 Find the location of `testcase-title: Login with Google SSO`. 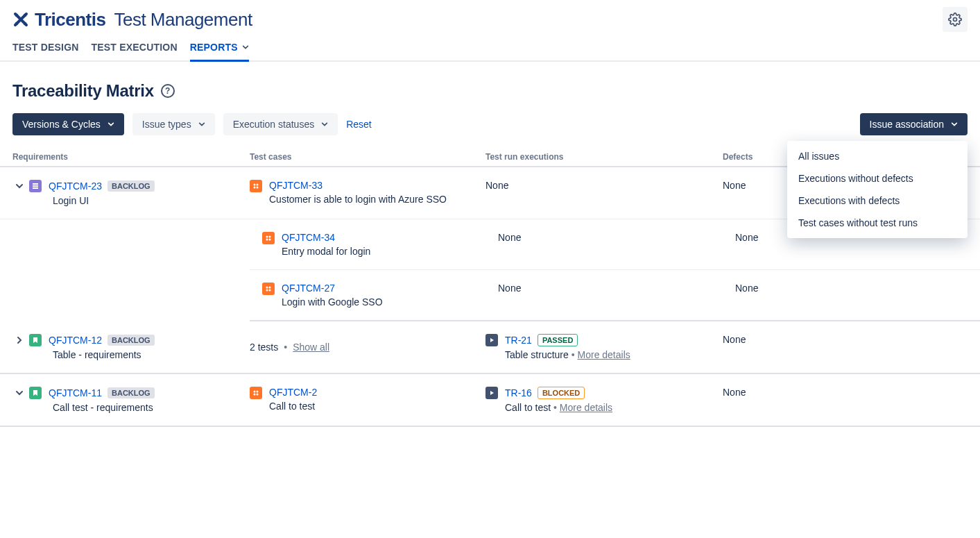

testcase-title: Login with Google SSO is located at coordinates (332, 302).